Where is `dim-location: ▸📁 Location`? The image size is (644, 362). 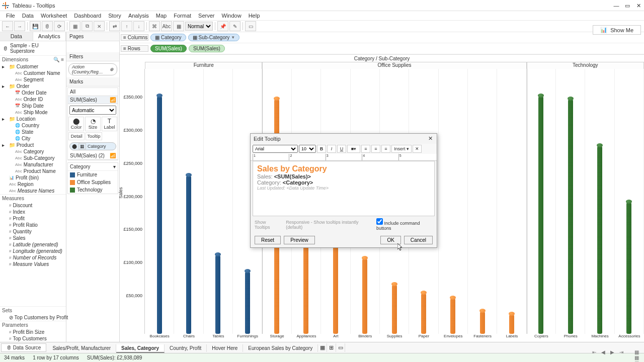
dim-location: ▸📁 Location is located at coordinates (33, 119).